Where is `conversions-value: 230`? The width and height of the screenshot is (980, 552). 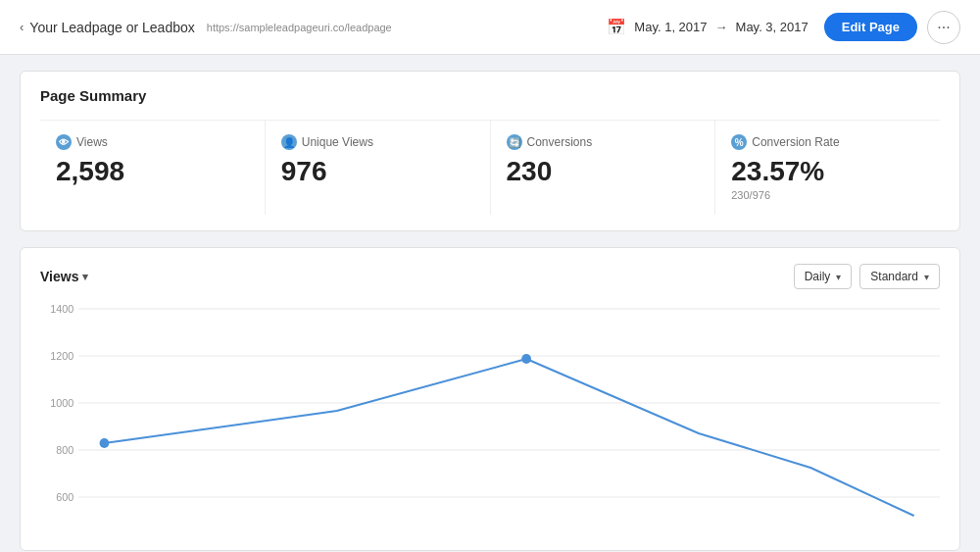
conversions-value: 230 is located at coordinates (604, 172).